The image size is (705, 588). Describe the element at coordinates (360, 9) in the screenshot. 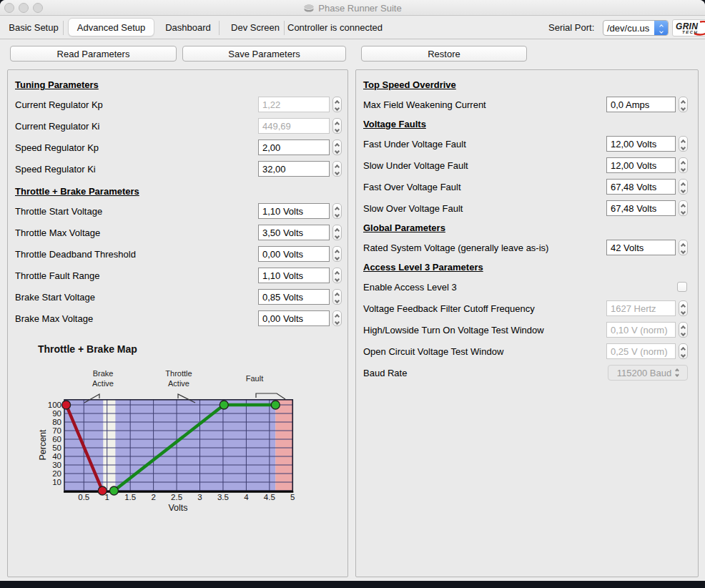

I see `window-title: Phase Runner Suite` at that location.